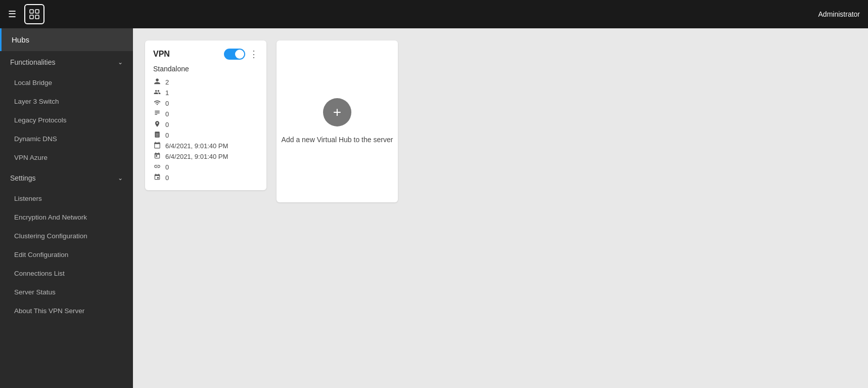 This screenshot has width=868, height=388. What do you see at coordinates (206, 54) in the screenshot?
I see `hub-card-header: VPN ⋮` at bounding box center [206, 54].